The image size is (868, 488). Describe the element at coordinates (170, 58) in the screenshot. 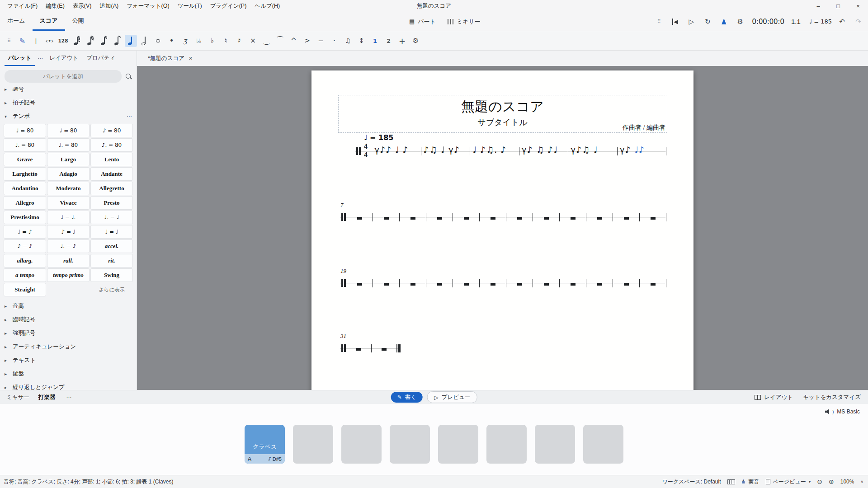

I see `score-tab: *無題のスコア ✕` at that location.